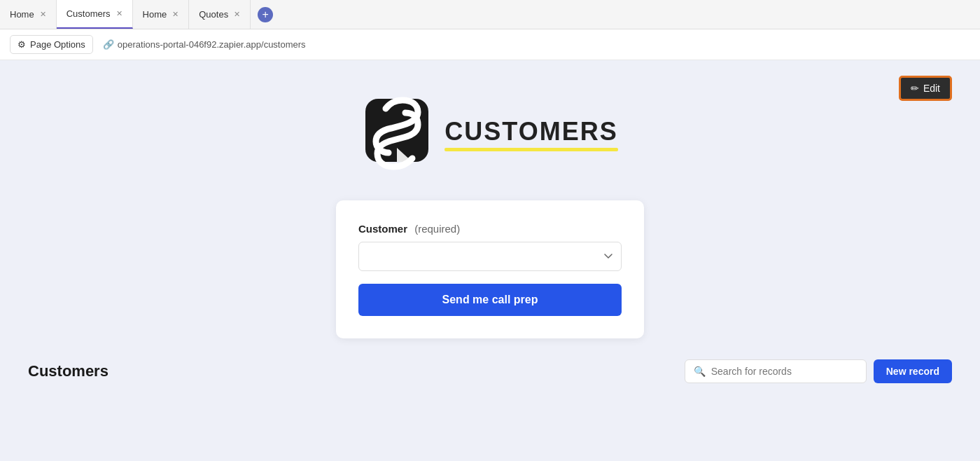 The height and width of the screenshot is (461, 980). Describe the element at coordinates (700, 371) in the screenshot. I see `search-icon: 🔍` at that location.